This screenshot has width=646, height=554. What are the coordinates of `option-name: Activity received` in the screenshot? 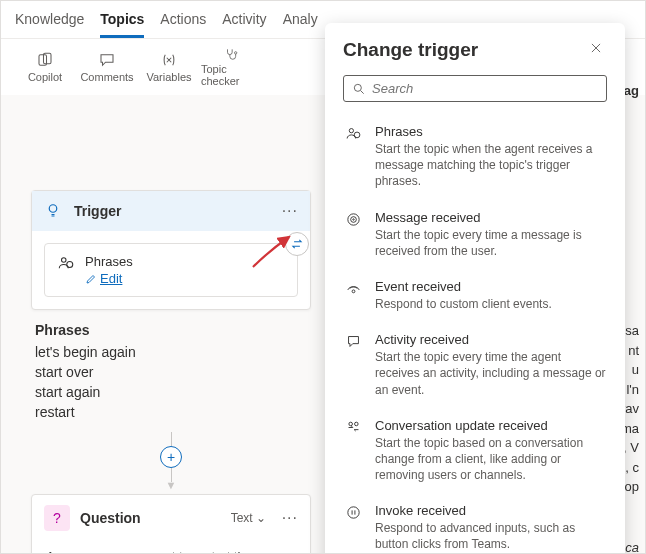 It's located at (491, 340).